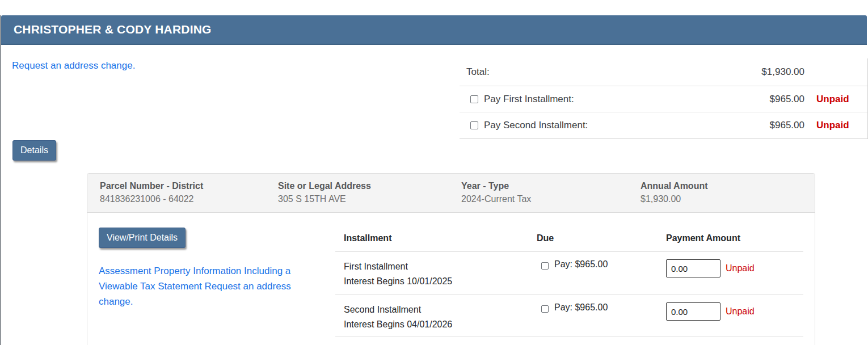  What do you see at coordinates (142, 238) in the screenshot?
I see `view-print-details-button: View/Print Details` at bounding box center [142, 238].